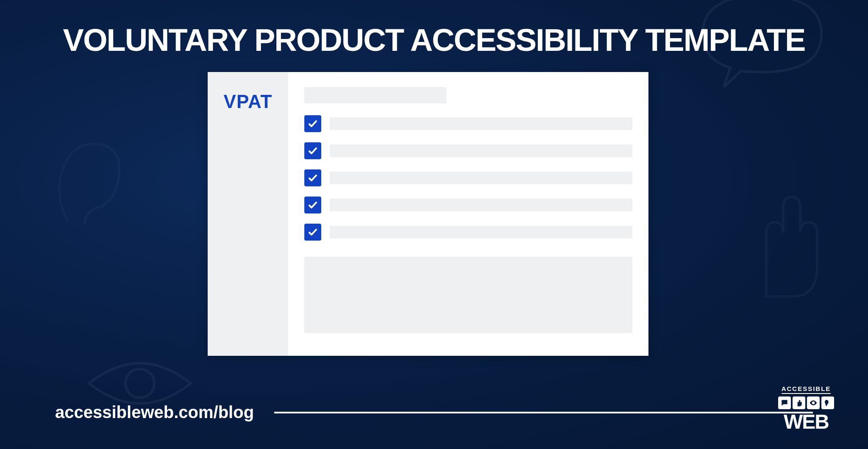 The image size is (868, 449). Describe the element at coordinates (248, 214) in the screenshot. I see `vpat-sidebar: VPAT` at that location.